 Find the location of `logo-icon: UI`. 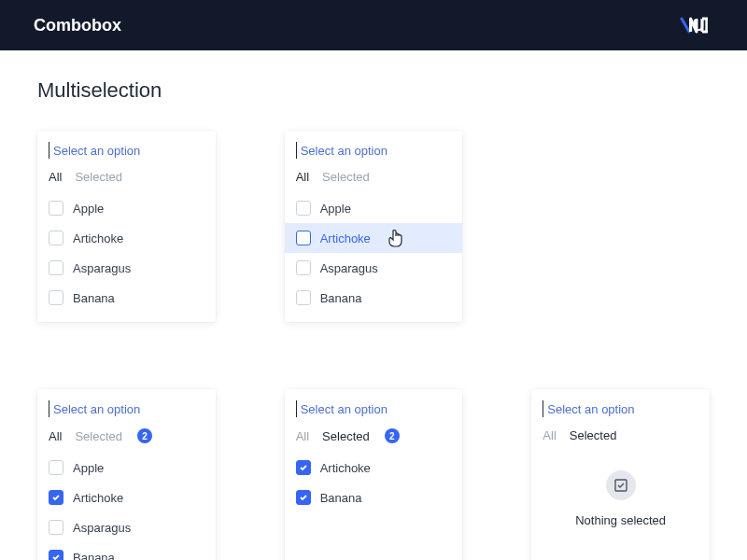

logo-icon: UI is located at coordinates (697, 25).